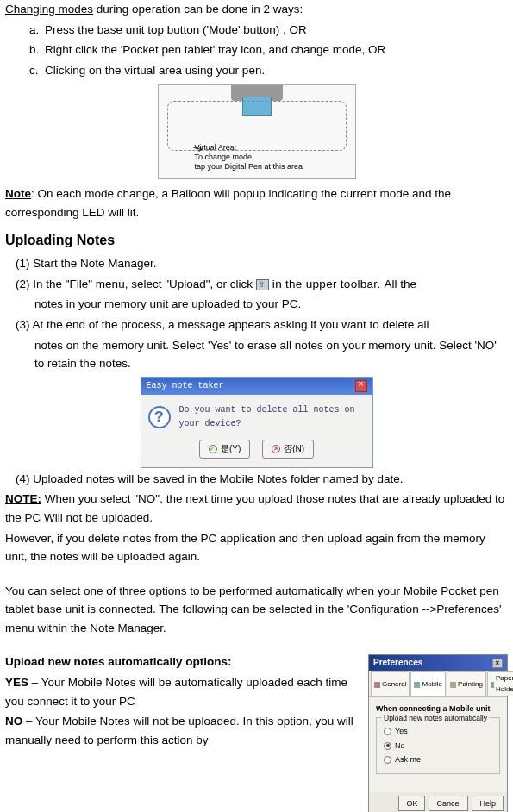 The width and height of the screenshot is (513, 812). I want to click on tab-painting: Painting, so click(466, 684).